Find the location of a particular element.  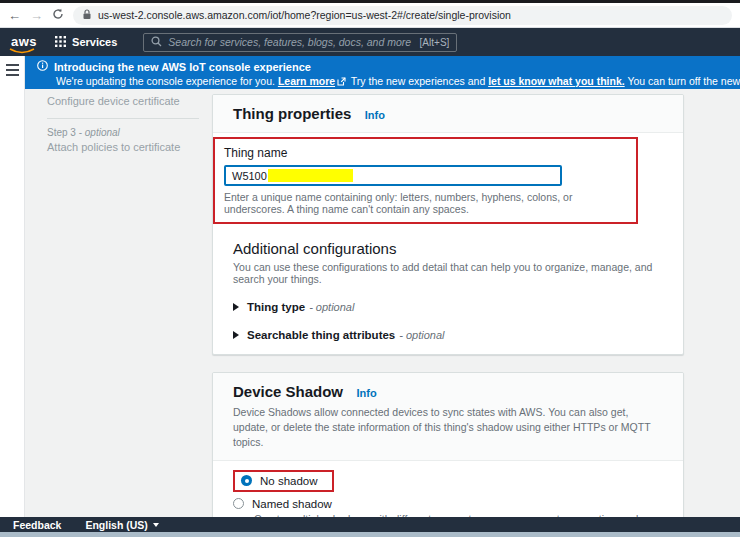

iot-console-banner: Introducing the new AWS IoT console expe… is located at coordinates (382, 72).